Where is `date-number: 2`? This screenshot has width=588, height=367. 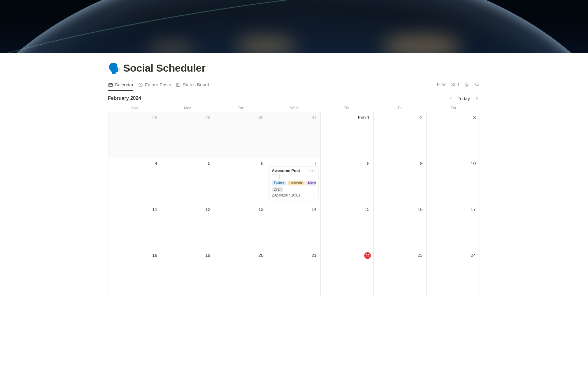
date-number: 2 is located at coordinates (421, 118).